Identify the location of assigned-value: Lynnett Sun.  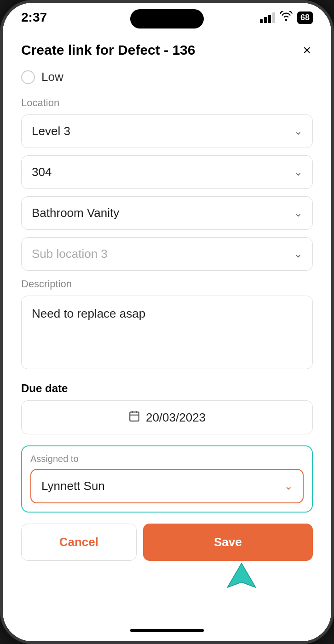
(73, 486).